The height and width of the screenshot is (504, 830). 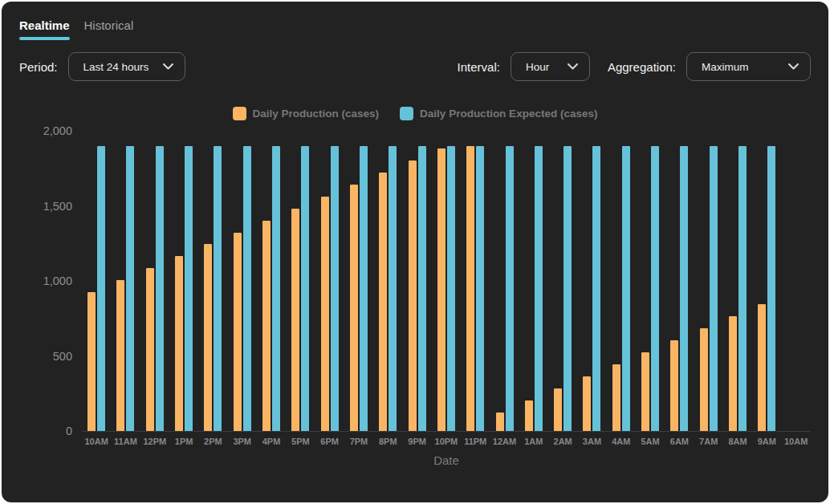 What do you see at coordinates (796, 441) in the screenshot?
I see `x-tick-label: 10AM` at bounding box center [796, 441].